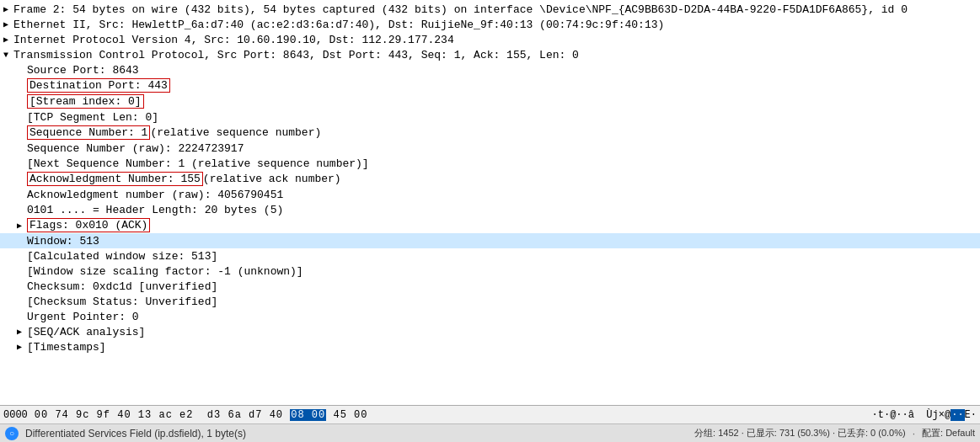 Image resolution: width=980 pixels, height=442 pixels. What do you see at coordinates (490, 414) in the screenshot?
I see `hex-panel: 0000 00 74 9c 9f 40 13 ac e2 d3 6a d7 40…` at bounding box center [490, 414].